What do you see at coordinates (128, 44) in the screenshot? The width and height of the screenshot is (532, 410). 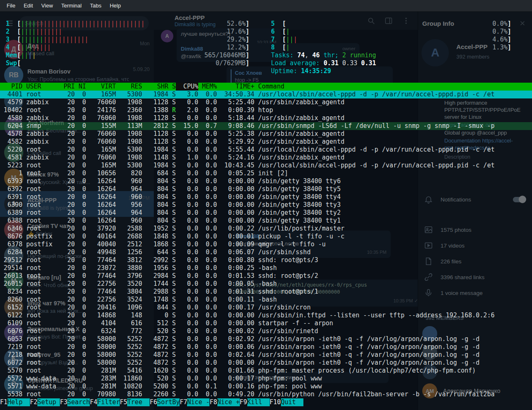 I see `htop-meters-left: 1[|||||||||||||||||||||||||||||||||52.6%…` at bounding box center [128, 44].